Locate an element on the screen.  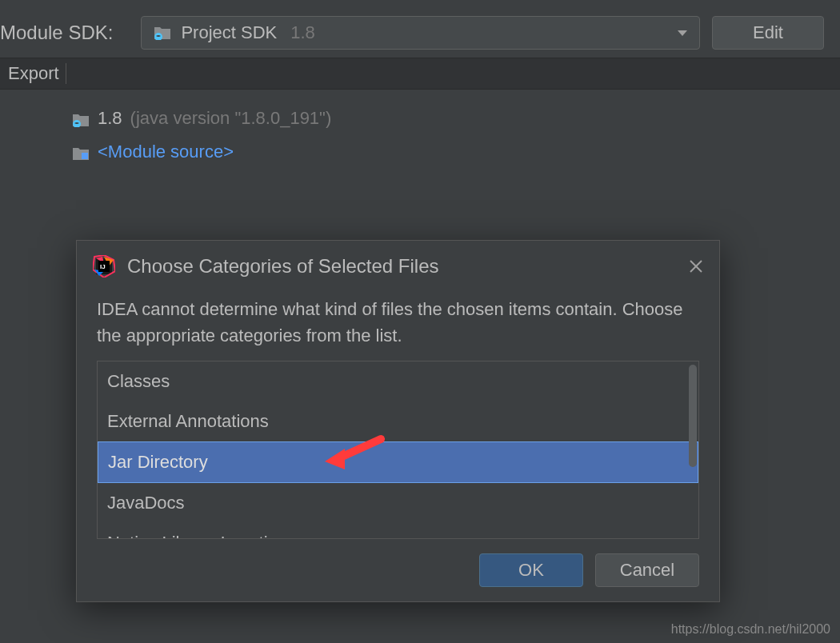
cancel-button: Cancel is located at coordinates (647, 570).